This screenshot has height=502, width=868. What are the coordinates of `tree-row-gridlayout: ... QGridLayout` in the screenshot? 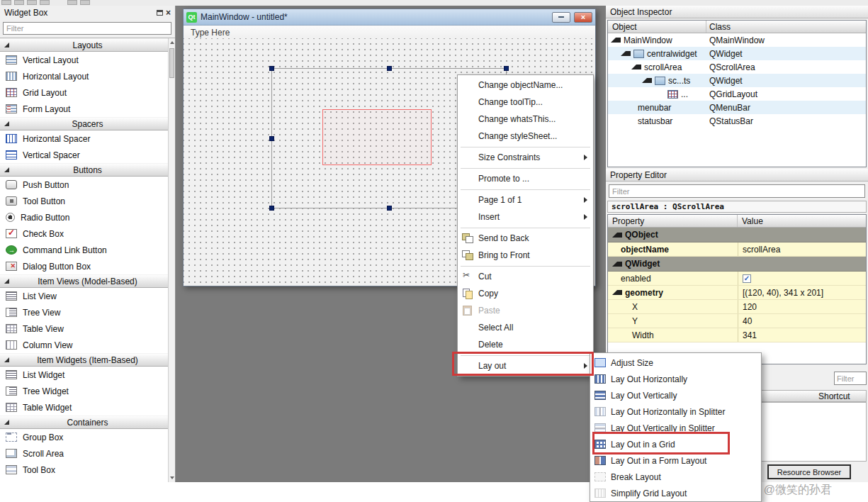 It's located at (737, 94).